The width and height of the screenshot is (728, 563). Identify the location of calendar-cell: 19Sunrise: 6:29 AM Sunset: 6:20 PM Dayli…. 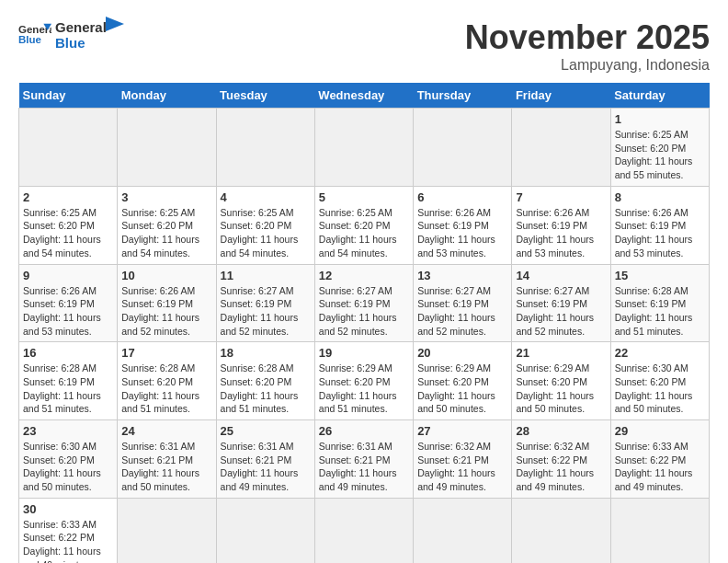
(364, 381).